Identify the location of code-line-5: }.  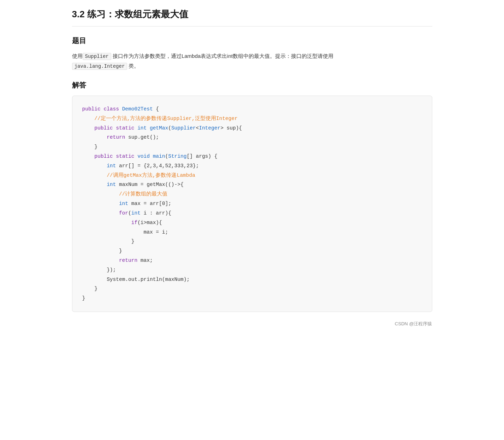
(252, 147).